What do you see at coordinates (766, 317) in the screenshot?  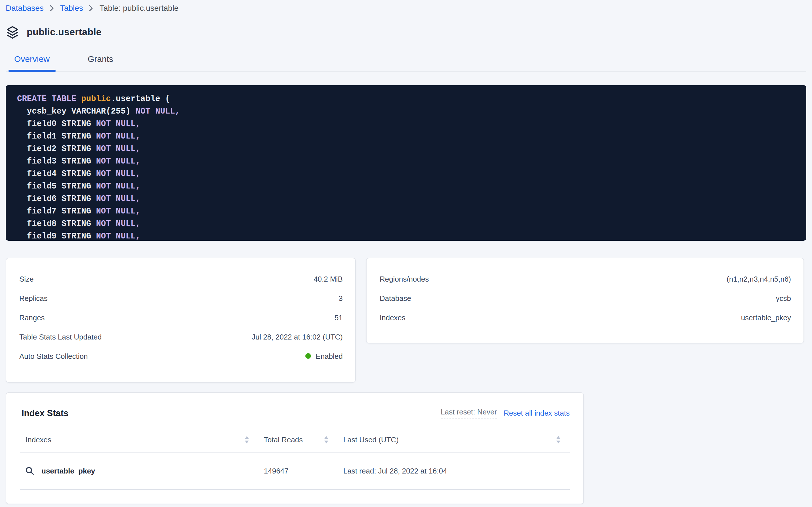 I see `meta-value: usertable_pkey` at bounding box center [766, 317].